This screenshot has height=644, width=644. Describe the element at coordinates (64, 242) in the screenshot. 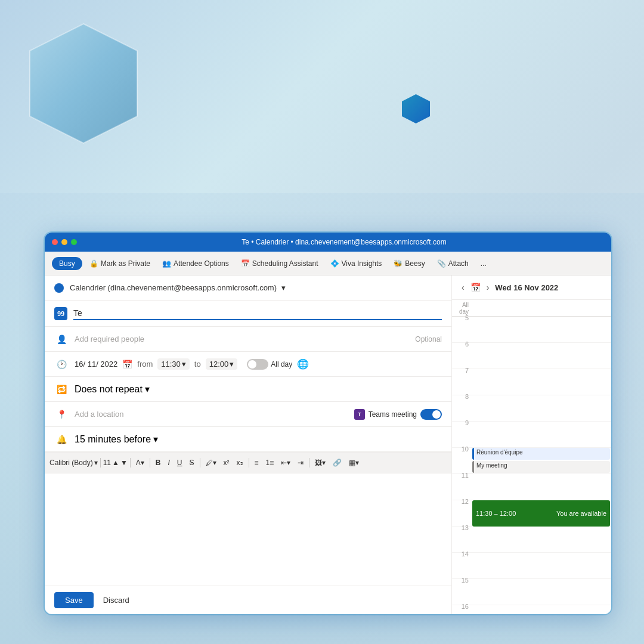

I see `window-controls` at that location.